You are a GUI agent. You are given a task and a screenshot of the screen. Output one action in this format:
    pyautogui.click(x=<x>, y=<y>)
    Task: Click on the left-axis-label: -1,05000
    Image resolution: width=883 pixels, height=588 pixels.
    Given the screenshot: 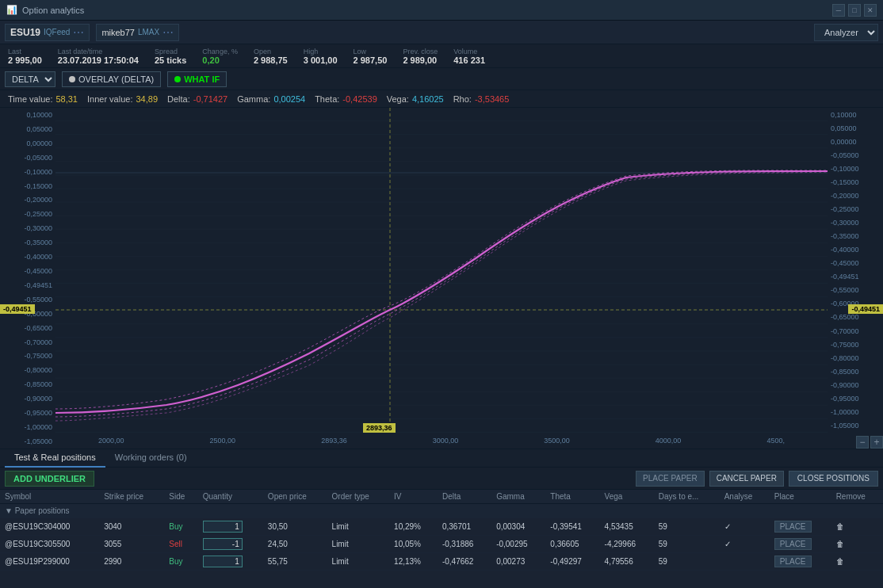 What is the action you would take?
    pyautogui.click(x=28, y=441)
    